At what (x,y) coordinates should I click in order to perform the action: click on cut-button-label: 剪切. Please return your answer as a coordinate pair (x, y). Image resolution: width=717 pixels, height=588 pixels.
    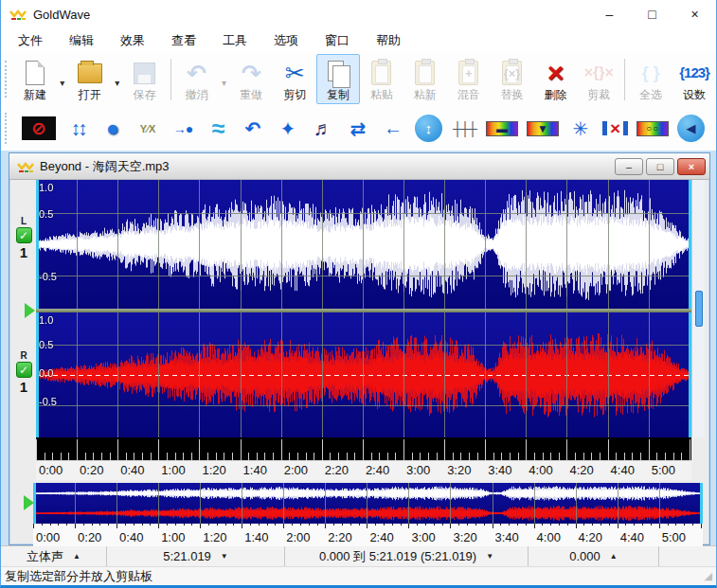
    Looking at the image, I should click on (295, 95).